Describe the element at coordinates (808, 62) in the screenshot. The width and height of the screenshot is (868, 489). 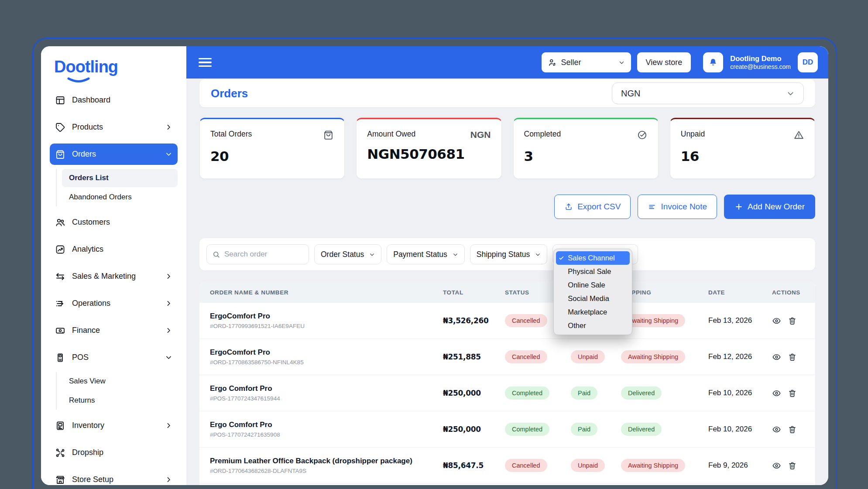
I see `avatar: DD` at that location.